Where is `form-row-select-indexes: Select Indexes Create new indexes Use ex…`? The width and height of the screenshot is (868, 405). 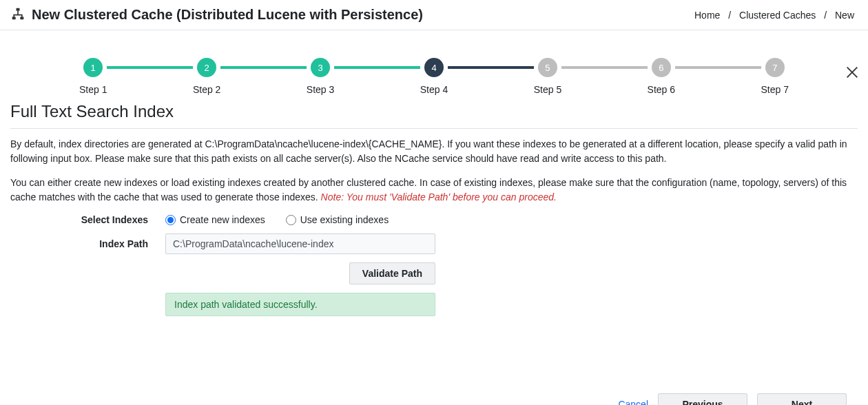 form-row-select-indexes: Select Indexes Create new indexes Use ex… is located at coordinates (434, 220).